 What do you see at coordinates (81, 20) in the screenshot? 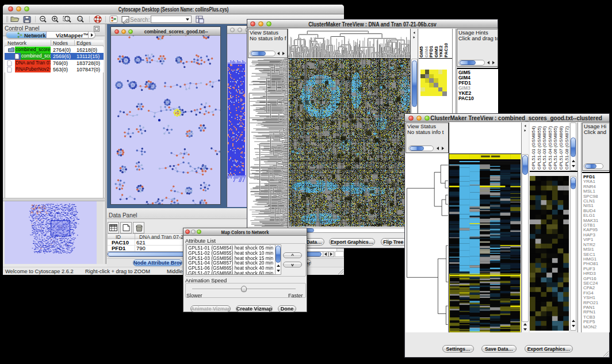
I see `svg-text: 1:1` at bounding box center [81, 20].